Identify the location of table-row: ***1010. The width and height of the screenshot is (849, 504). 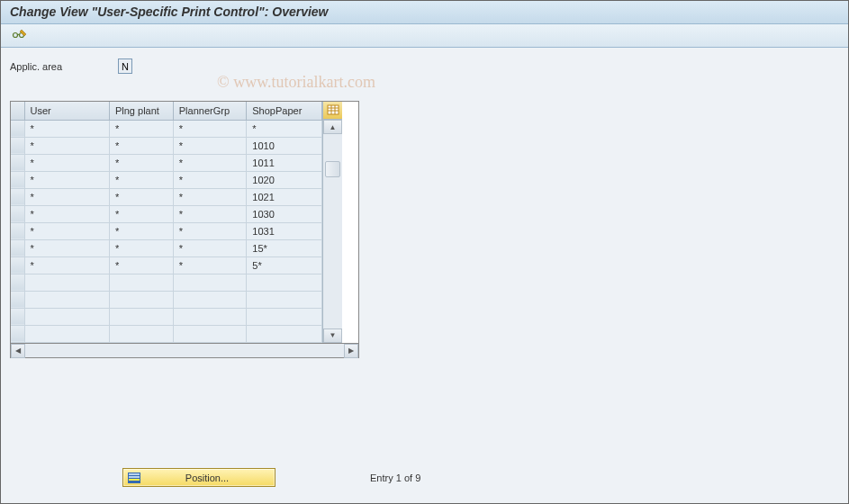
(167, 146).